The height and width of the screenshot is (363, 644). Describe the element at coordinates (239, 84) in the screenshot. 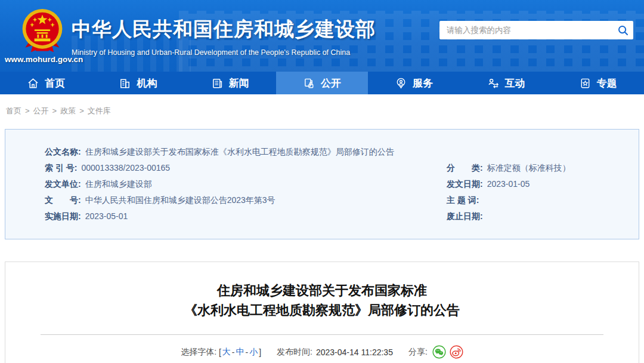

I see `tab-label: 新闻` at that location.